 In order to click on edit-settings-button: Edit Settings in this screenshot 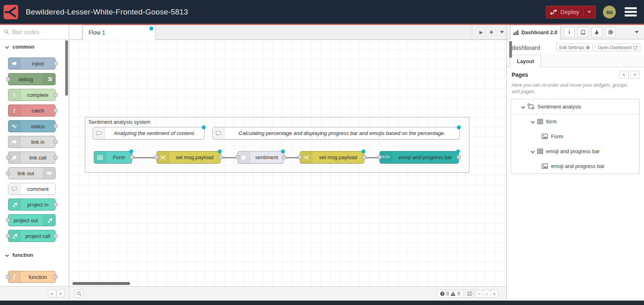, I will do `click(575, 47)`.